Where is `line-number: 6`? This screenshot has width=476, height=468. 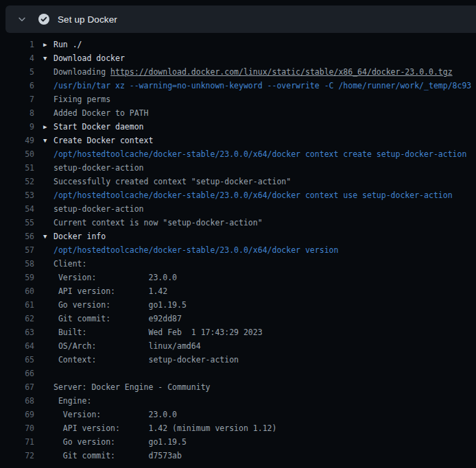
line-number: 6 is located at coordinates (17, 86).